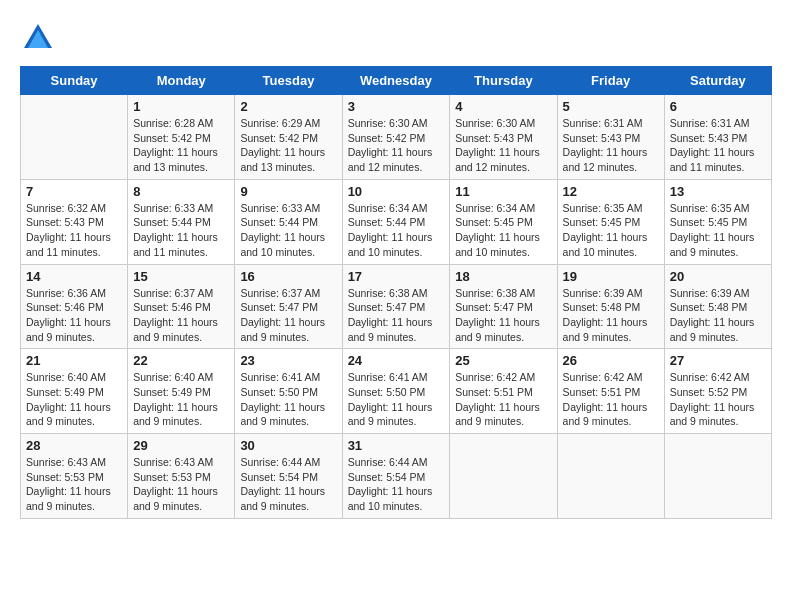 The height and width of the screenshot is (612, 792). What do you see at coordinates (396, 138) in the screenshot?
I see `calendar-cell: 3Sunrise: 6:30 AM Sunset: 5:42 PM Daylig…` at bounding box center [396, 138].